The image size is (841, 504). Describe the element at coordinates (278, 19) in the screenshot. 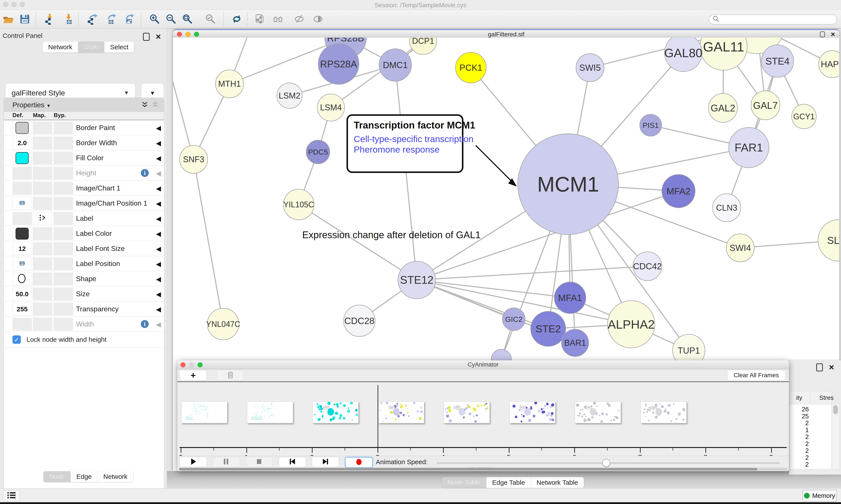

I see `first-neighbors-icon` at that location.